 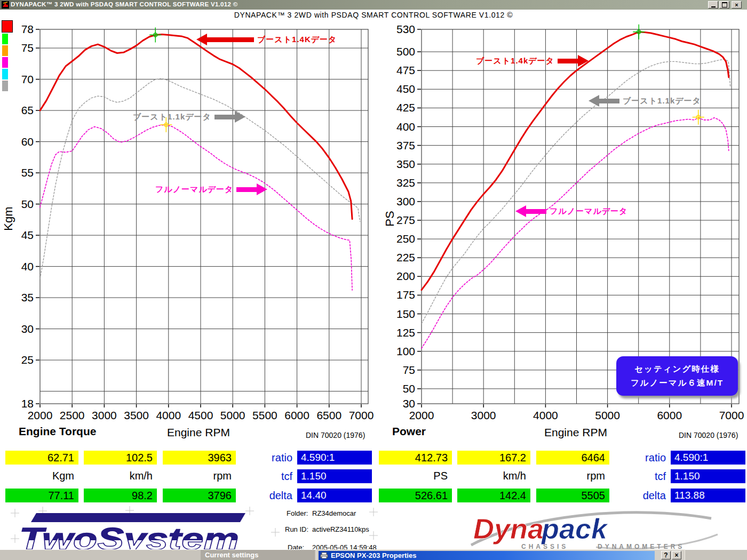 I want to click on runid-value: activeRZ34110kps, so click(x=340, y=529).